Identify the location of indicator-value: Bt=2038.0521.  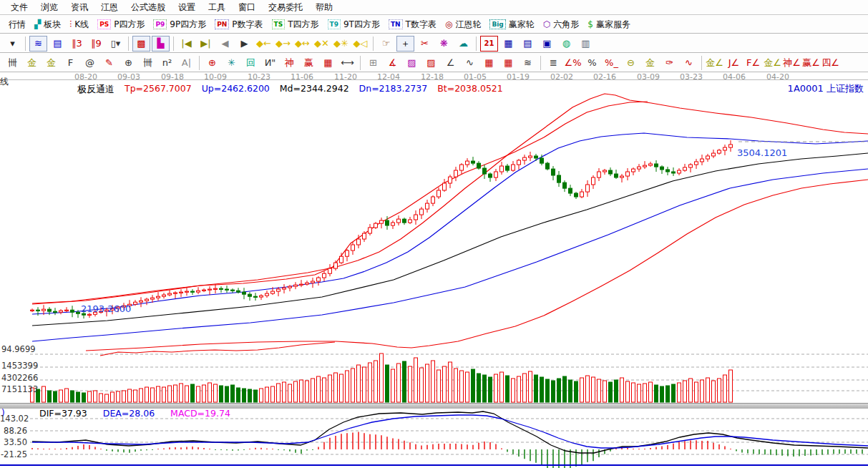
(470, 89).